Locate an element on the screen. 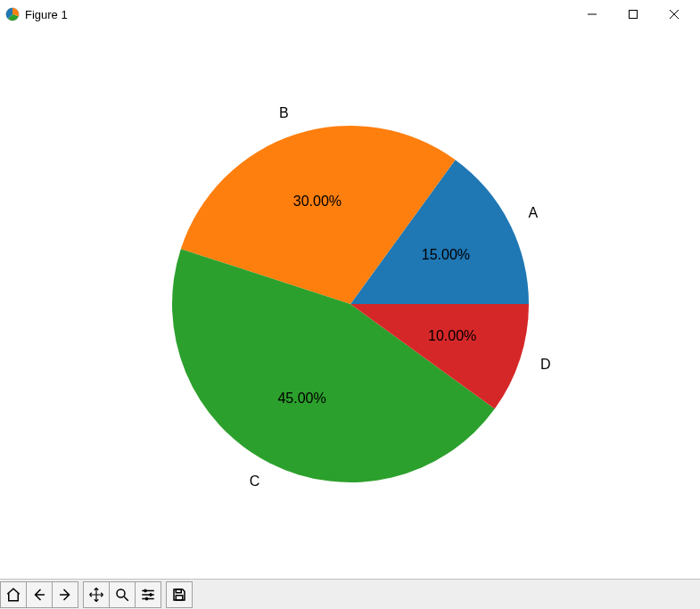 This screenshot has height=609, width=700. close-button is located at coordinates (674, 14).